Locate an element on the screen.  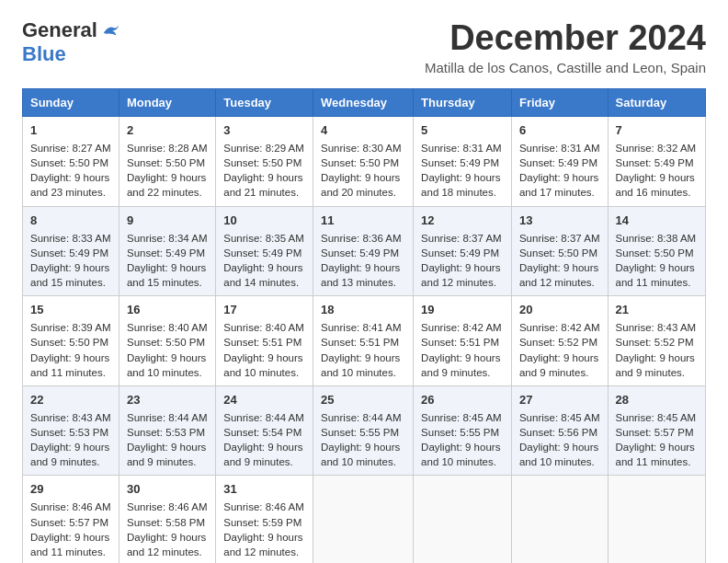
day-number: 25 is located at coordinates (363, 400).